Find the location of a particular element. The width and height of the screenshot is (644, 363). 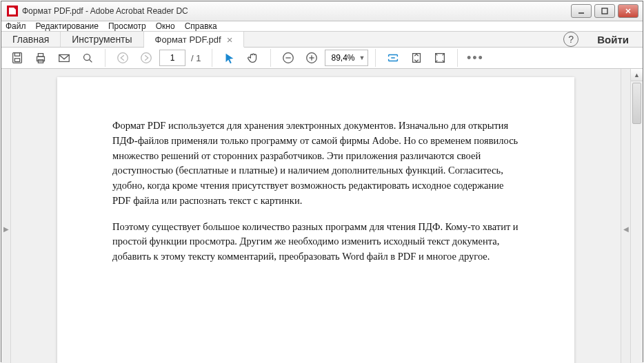

window-controls is located at coordinates (606, 11).